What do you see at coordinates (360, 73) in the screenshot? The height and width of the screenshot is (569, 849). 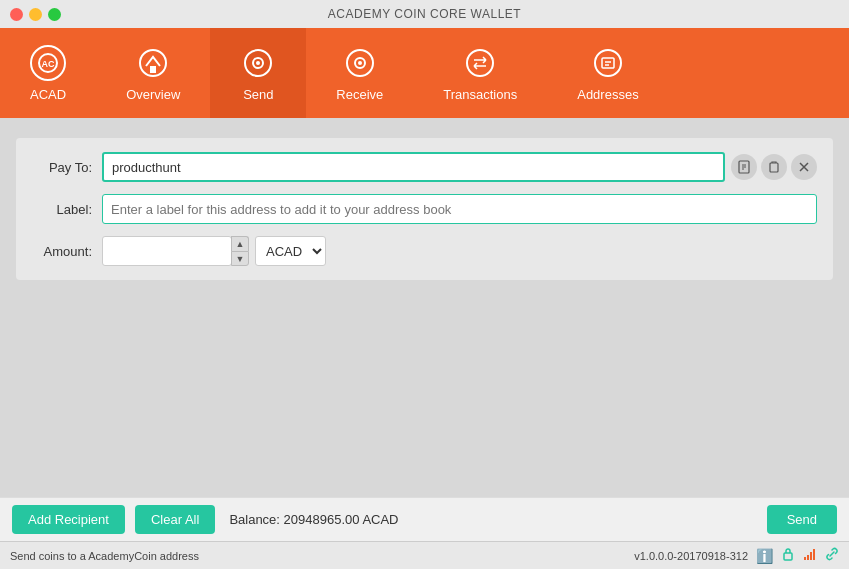 I see `sidebar-item-receive: Receive` at bounding box center [360, 73].